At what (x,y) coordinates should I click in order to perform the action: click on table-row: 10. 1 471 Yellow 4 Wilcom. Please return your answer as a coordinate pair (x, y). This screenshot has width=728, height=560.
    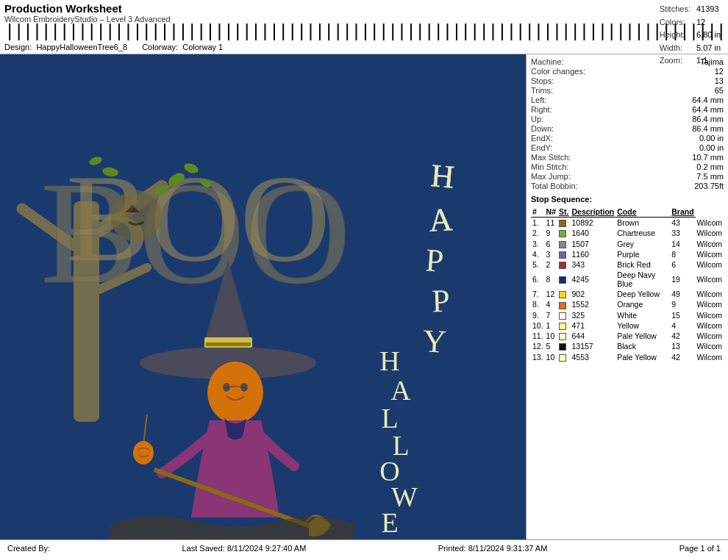
    Looking at the image, I should click on (627, 326).